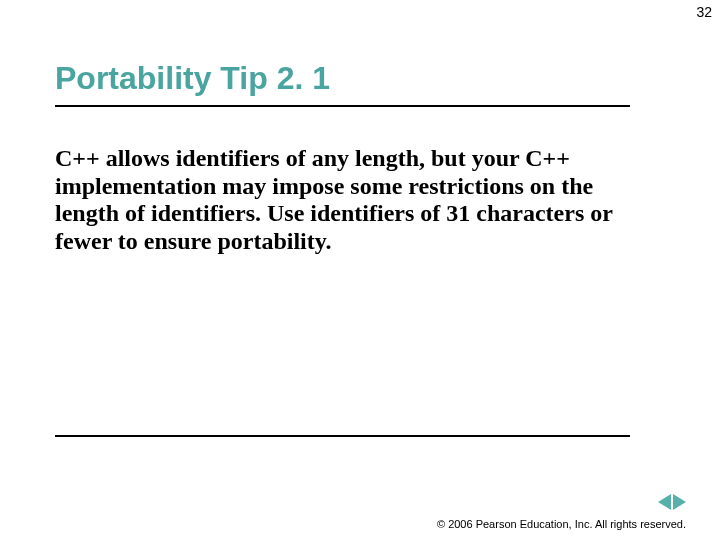 This screenshot has height=540, width=720. Describe the element at coordinates (342, 106) in the screenshot. I see `divider-top` at that location.